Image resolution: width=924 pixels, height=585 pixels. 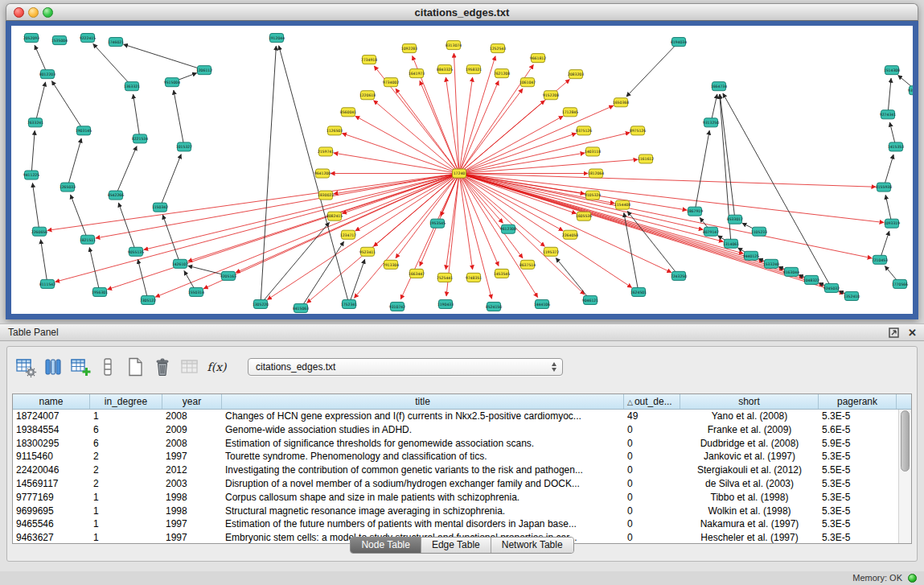 What do you see at coordinates (335, 216) in the screenshot?
I see `graph-node: 8082415` at bounding box center [335, 216].